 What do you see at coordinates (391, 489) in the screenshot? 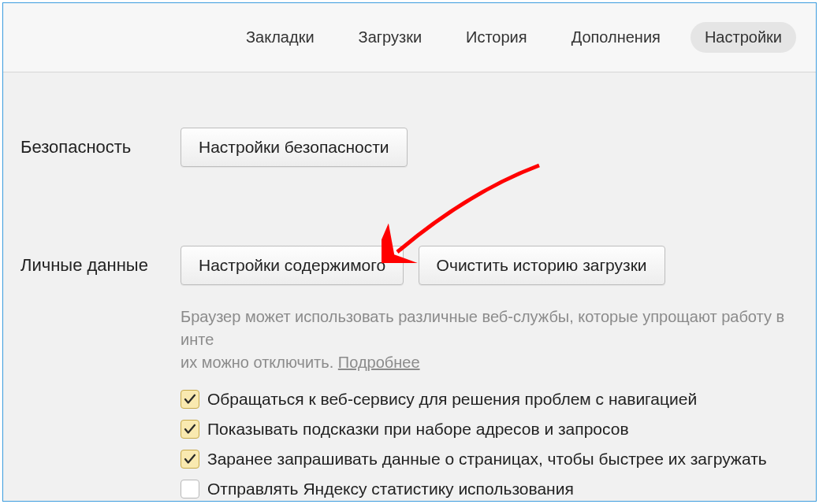
I see `check-send-stats-label: Отправлять Яндексу статистику использова…` at bounding box center [391, 489].